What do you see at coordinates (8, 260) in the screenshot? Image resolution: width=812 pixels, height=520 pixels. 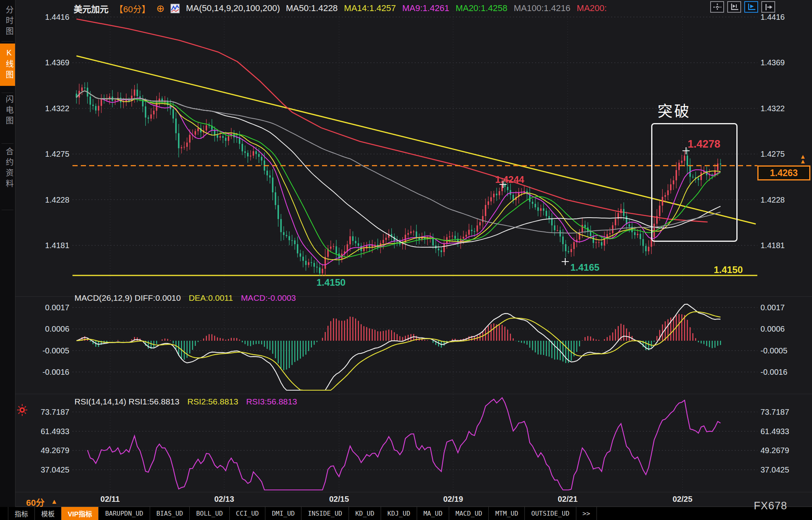 I see `sidebar: 分时图 K线图 闪电图 合约资料` at bounding box center [8, 260].